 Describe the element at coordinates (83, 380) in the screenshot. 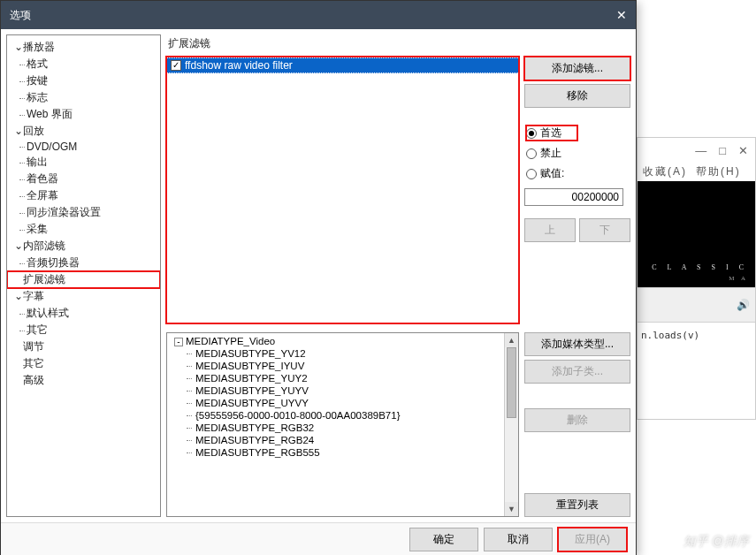

I see `tree-advanced: 高级` at that location.